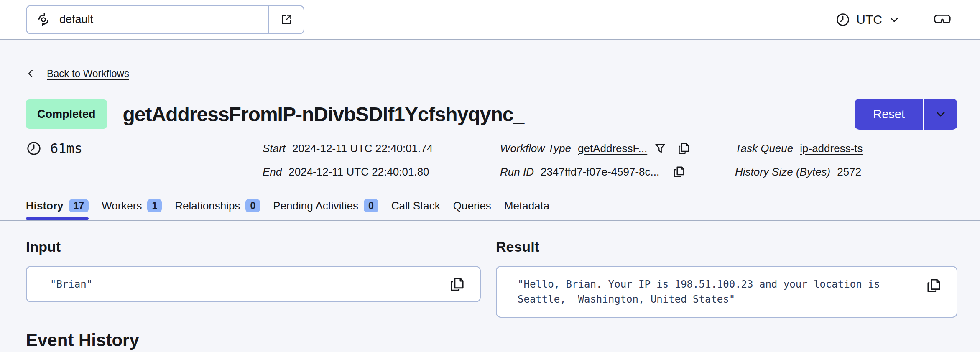 This screenshot has height=352, width=980. What do you see at coordinates (869, 20) in the screenshot?
I see `timezone-label: UTC` at bounding box center [869, 20].